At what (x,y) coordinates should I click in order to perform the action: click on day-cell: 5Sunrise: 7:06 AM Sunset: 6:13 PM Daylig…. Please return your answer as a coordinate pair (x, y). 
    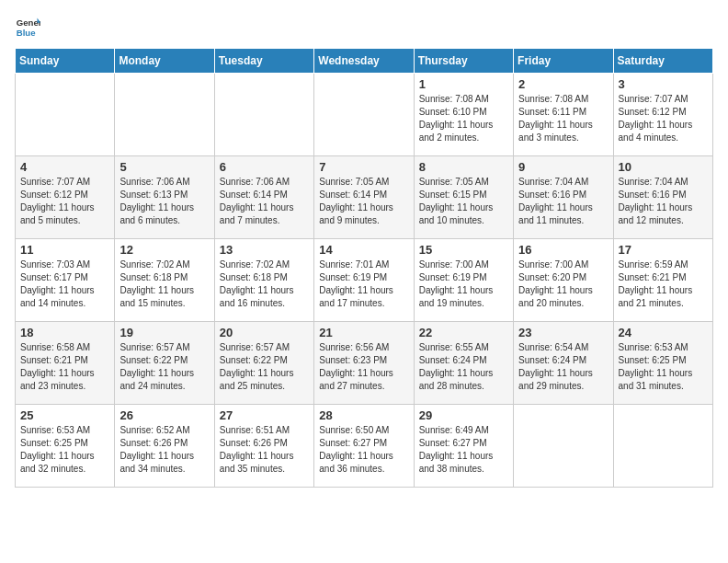
    Looking at the image, I should click on (165, 198).